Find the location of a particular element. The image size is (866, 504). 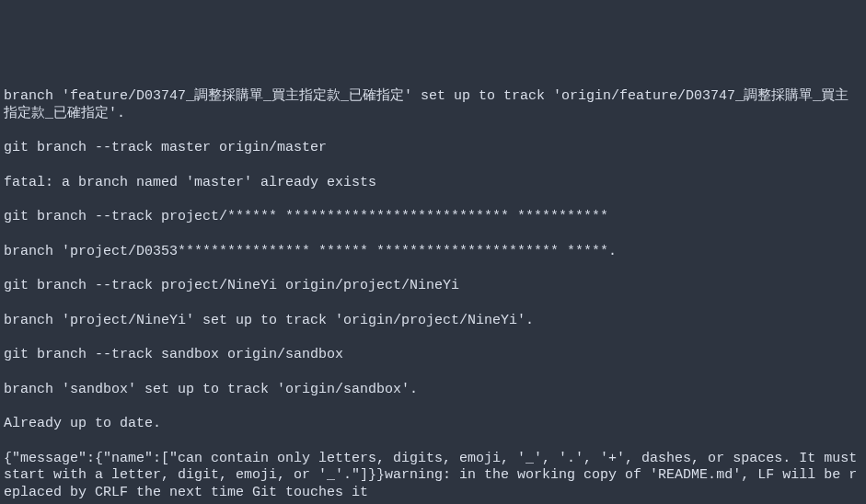

terminal-line: Already up to date. is located at coordinates (433, 425).